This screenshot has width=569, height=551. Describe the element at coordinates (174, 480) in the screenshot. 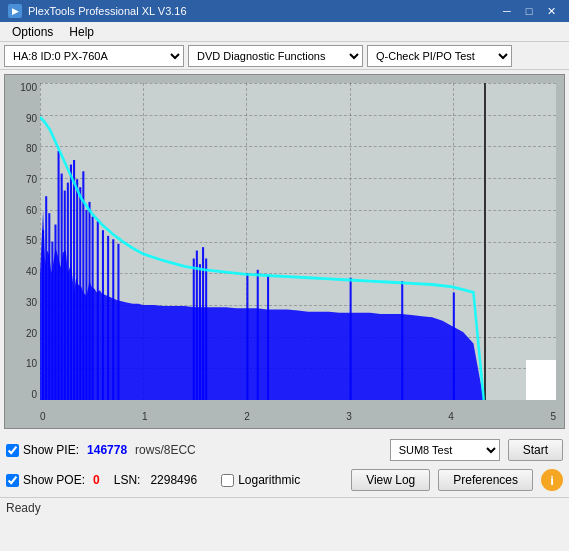

I see `lsn-value: 2298496` at that location.